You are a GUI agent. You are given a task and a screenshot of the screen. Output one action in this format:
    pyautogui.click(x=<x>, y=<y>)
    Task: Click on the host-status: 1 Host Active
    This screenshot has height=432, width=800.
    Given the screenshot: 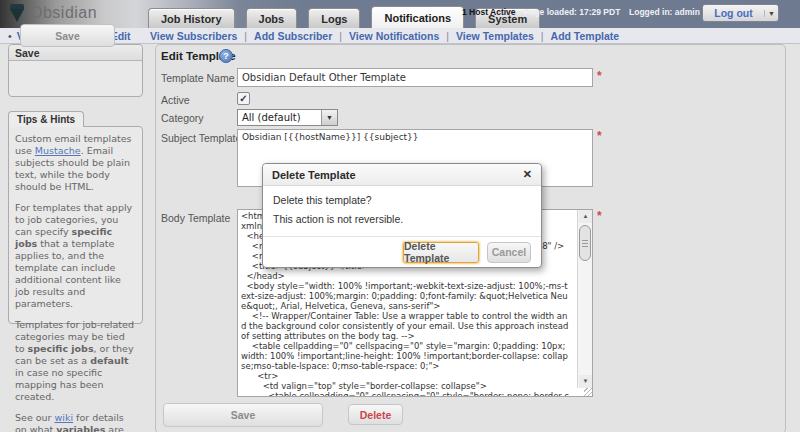 What is the action you would take?
    pyautogui.click(x=489, y=12)
    